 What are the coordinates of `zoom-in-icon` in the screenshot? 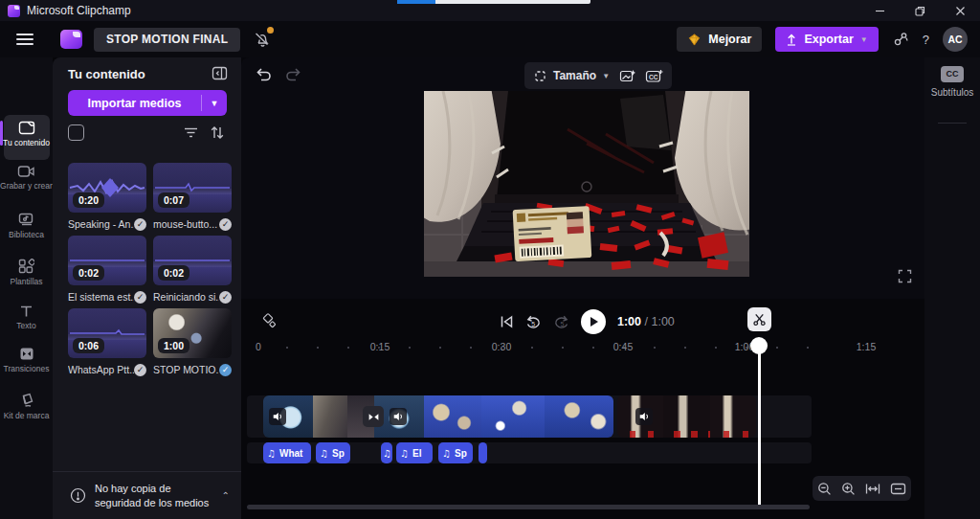 It's located at (848, 488).